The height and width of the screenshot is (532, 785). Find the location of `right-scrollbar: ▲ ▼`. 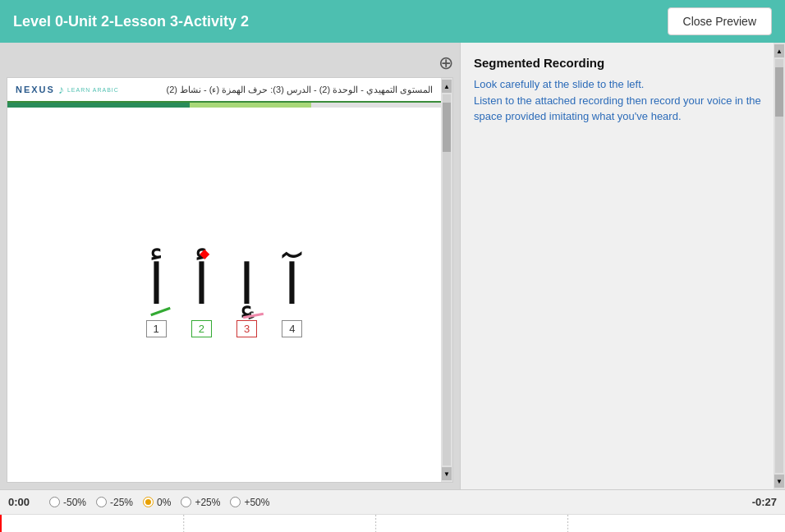

right-scrollbar: ▲ ▼ is located at coordinates (779, 266).